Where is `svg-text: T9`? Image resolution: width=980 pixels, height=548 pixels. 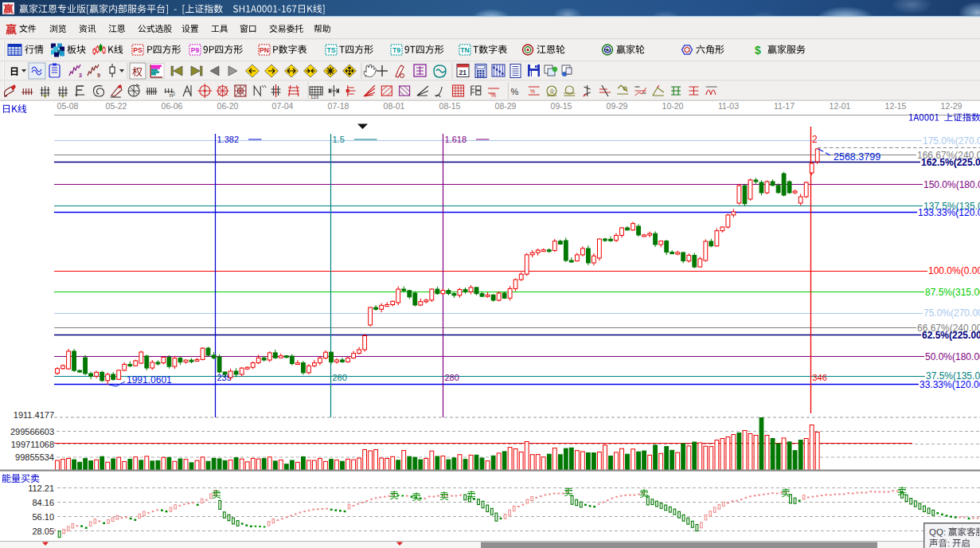 svg-text: T9 is located at coordinates (396, 50).